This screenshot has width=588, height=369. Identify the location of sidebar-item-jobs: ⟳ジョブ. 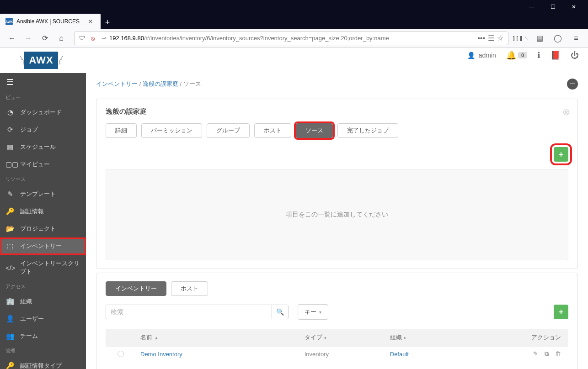
(43, 130).